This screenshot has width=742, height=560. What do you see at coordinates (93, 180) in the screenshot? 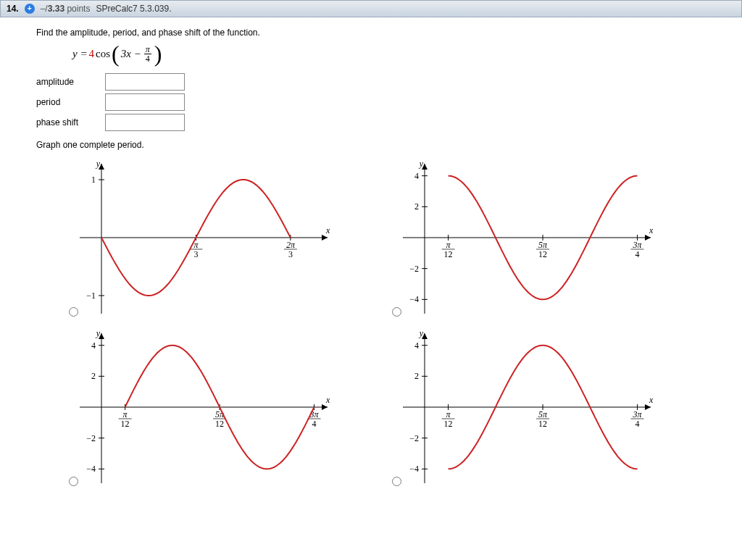
I see `svg-text: 1` at bounding box center [93, 180].